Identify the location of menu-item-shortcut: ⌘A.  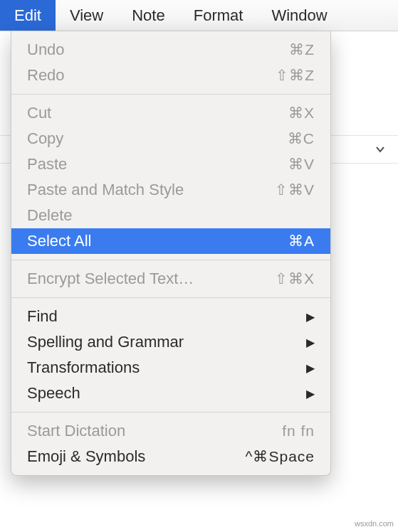
(302, 241).